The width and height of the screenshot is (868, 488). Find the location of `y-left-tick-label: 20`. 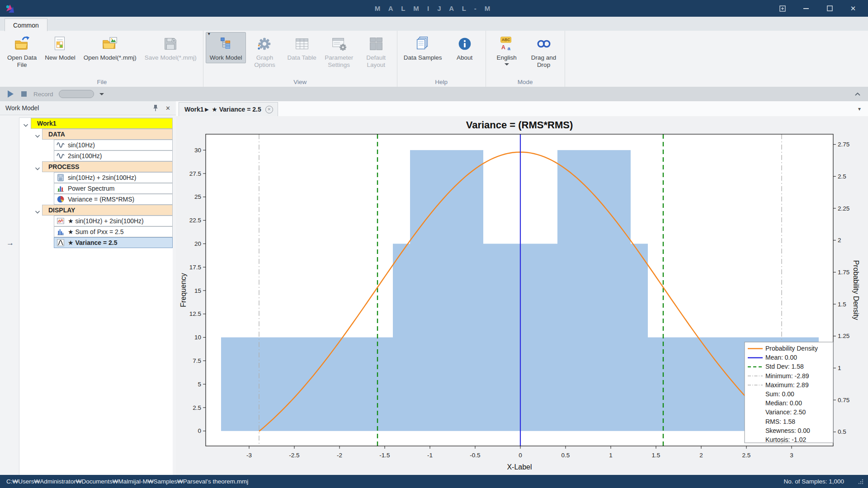

y-left-tick-label: 20 is located at coordinates (198, 244).